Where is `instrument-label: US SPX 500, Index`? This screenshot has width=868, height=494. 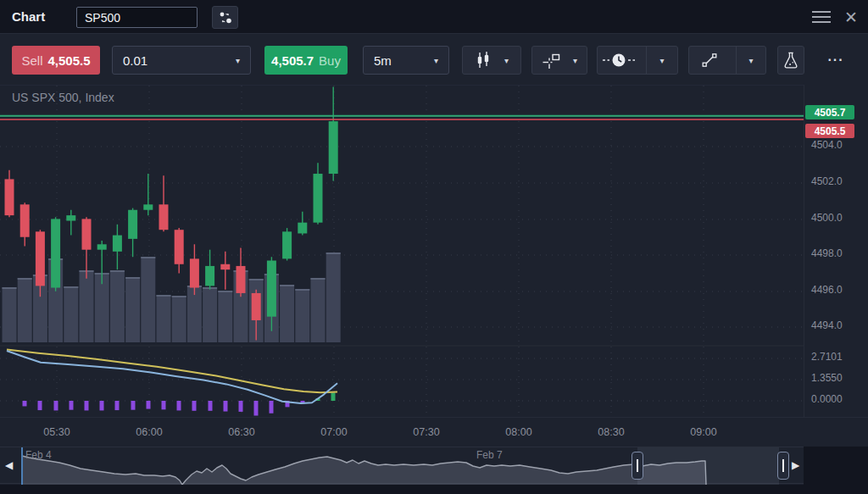 instrument-label: US SPX 500, Index is located at coordinates (63, 97).